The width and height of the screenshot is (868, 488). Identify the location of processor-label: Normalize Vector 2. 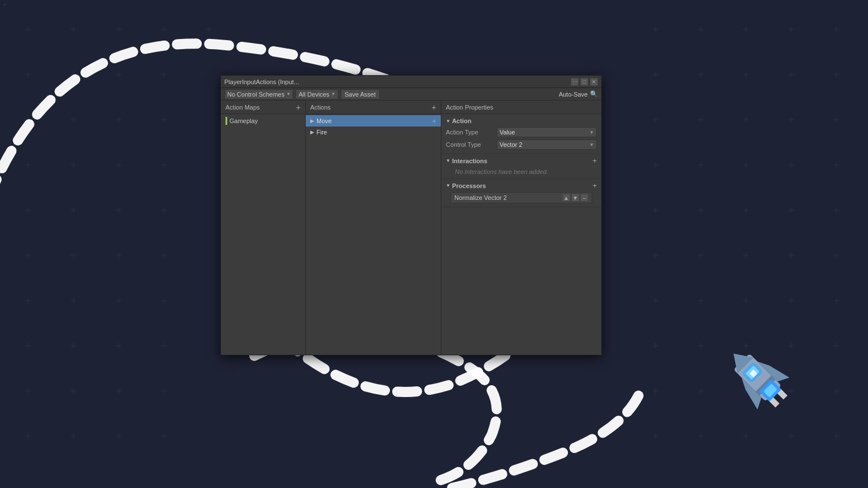
(480, 198).